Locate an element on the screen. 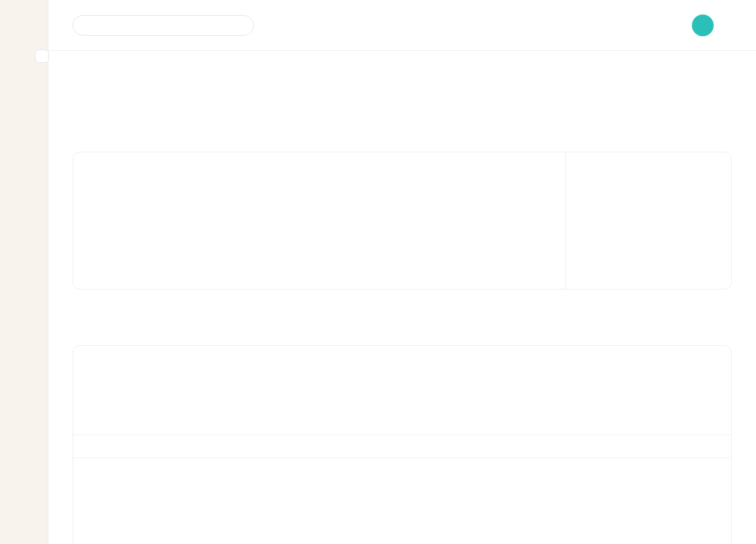  location-chevron-down-icon is located at coordinates (664, 25).